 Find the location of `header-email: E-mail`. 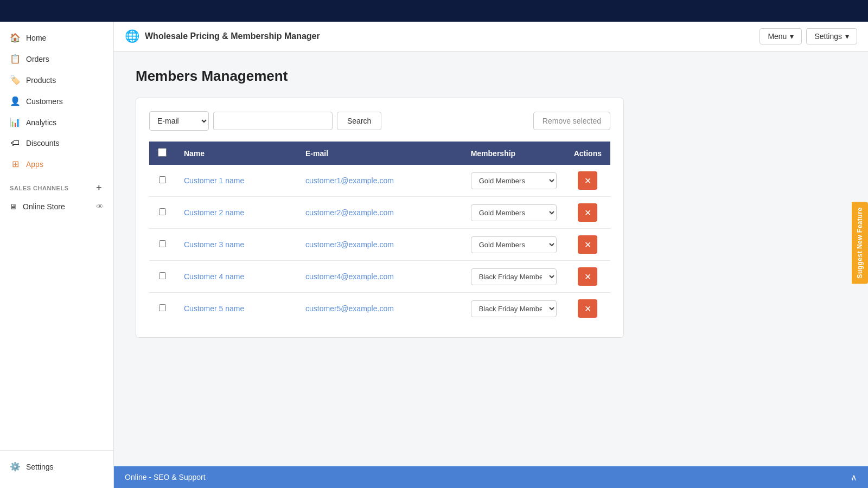

header-email: E-mail is located at coordinates (380, 153).